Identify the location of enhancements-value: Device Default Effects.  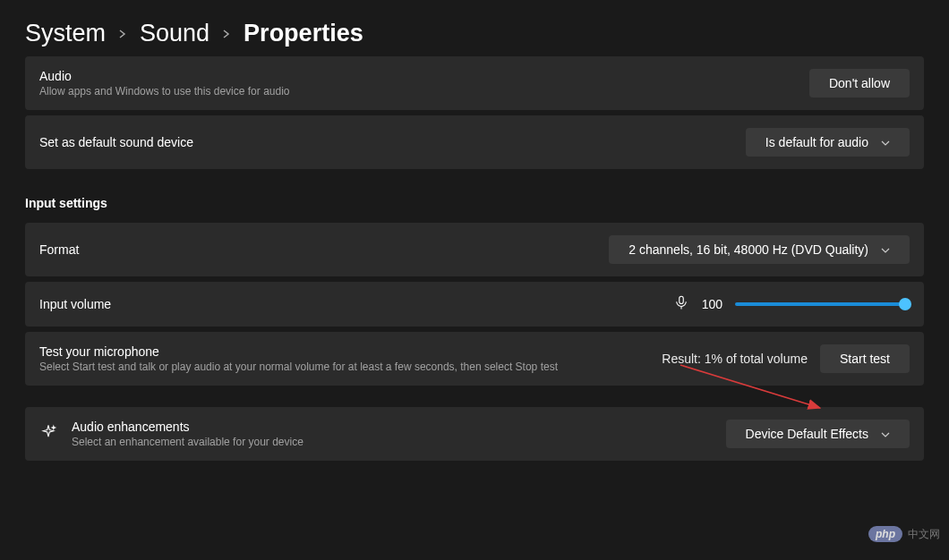
(808, 434).